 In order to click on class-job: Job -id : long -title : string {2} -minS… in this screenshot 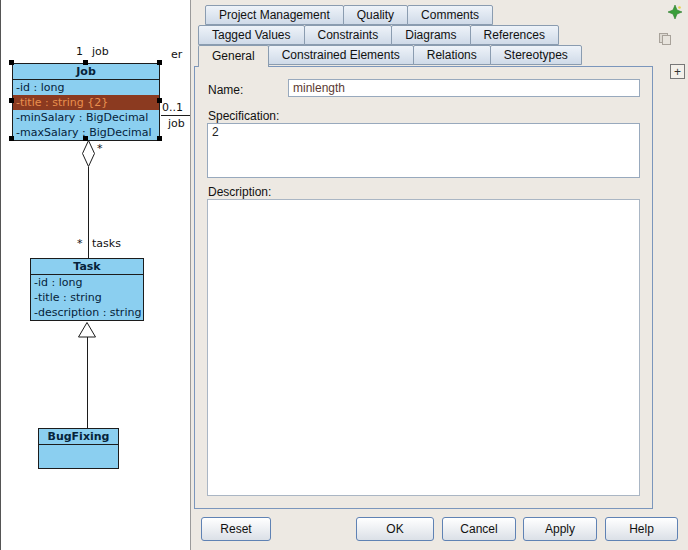, I will do `click(86, 102)`.